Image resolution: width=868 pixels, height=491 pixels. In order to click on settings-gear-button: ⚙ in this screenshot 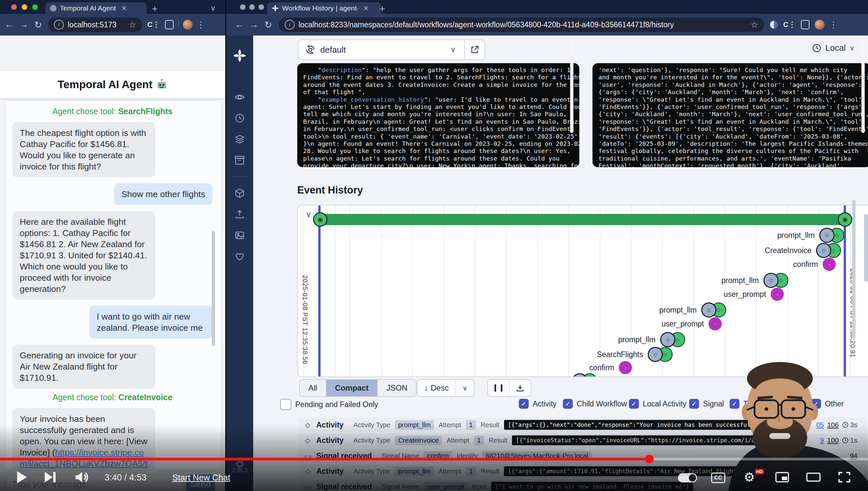, I will do `click(749, 477)`.